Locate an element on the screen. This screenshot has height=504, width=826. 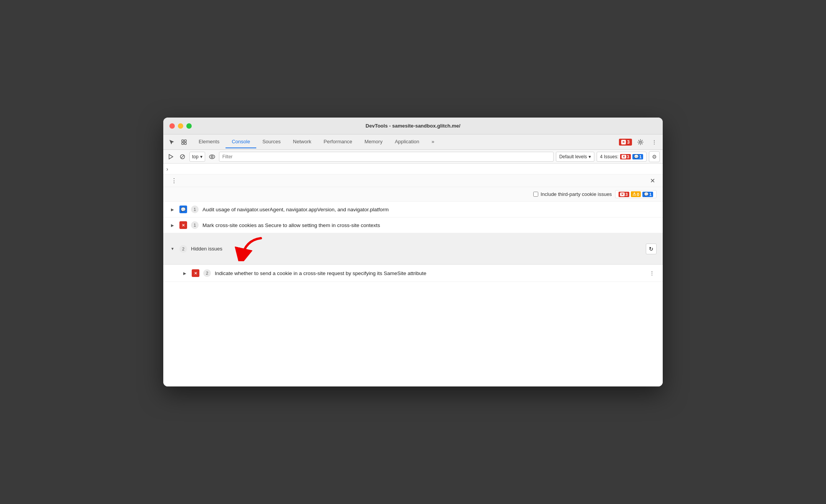
issue-1-type-icon: 💬 is located at coordinates (183, 209).